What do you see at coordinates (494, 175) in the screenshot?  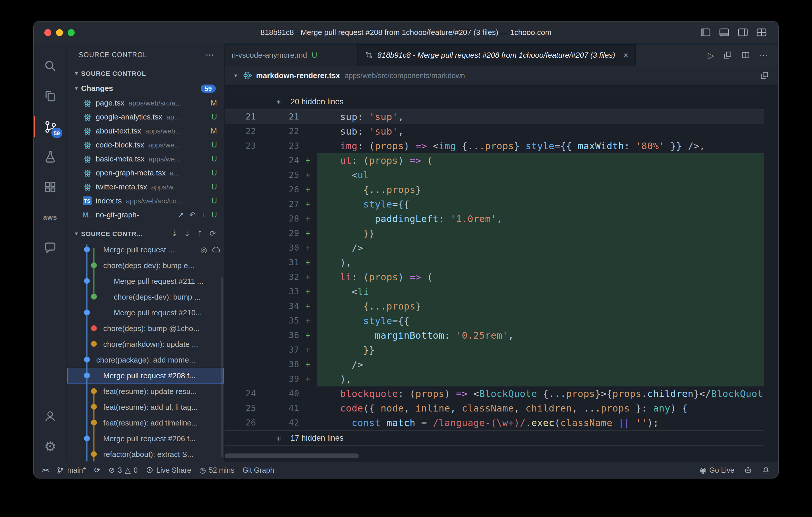 I see `code-line: 25 + <ul` at bounding box center [494, 175].